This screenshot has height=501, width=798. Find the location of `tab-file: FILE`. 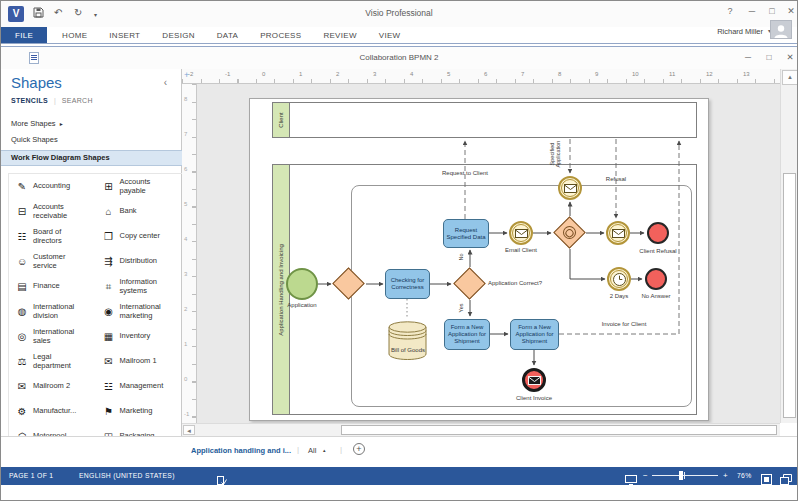

tab-file: FILE is located at coordinates (24, 35).